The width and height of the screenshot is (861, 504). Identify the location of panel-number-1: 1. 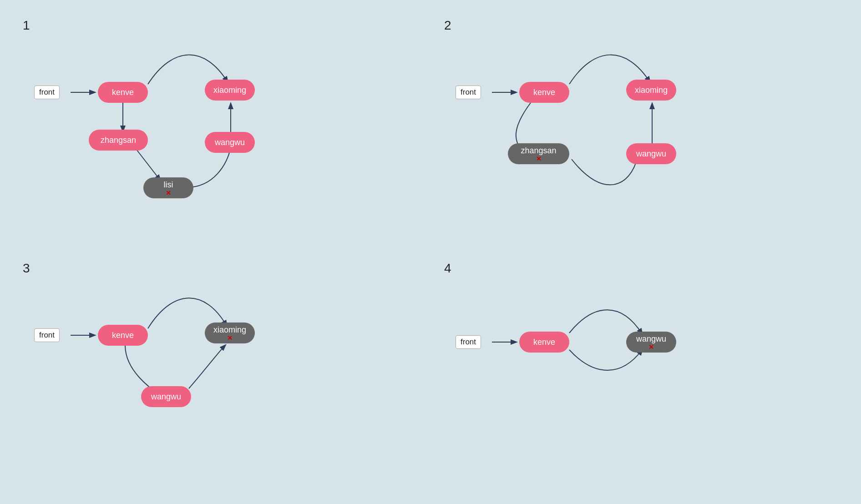
(26, 25).